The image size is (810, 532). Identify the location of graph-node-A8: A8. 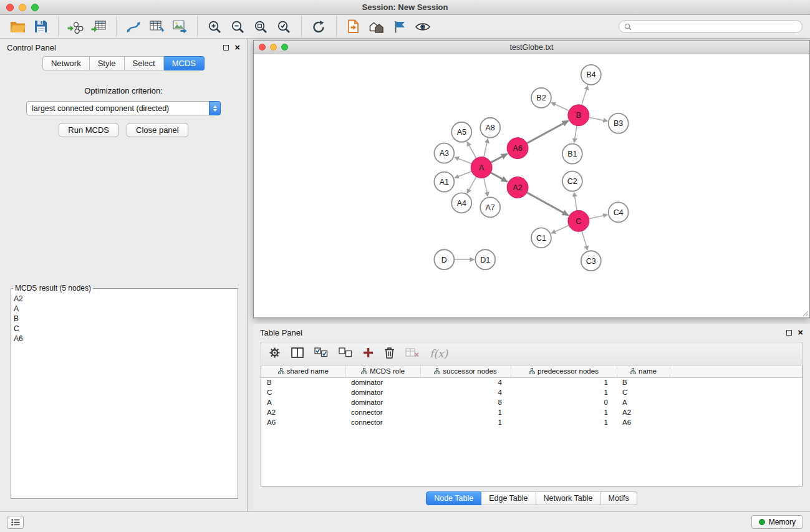
(490, 128).